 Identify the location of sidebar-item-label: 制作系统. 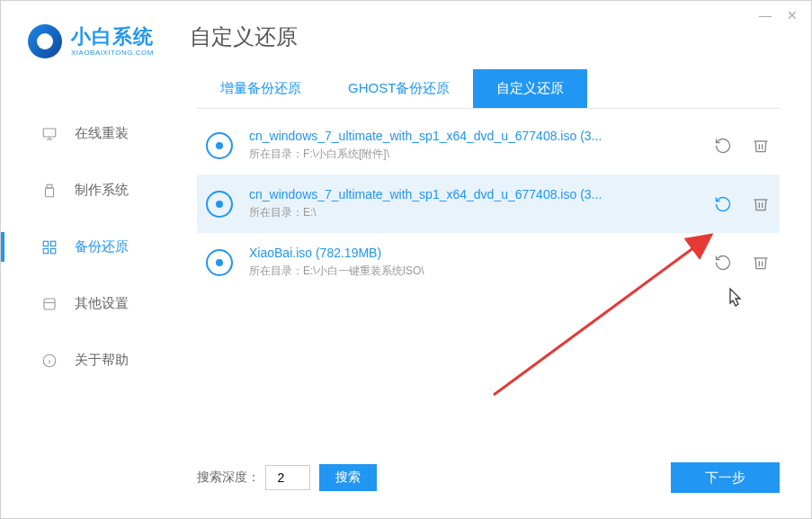
(102, 191).